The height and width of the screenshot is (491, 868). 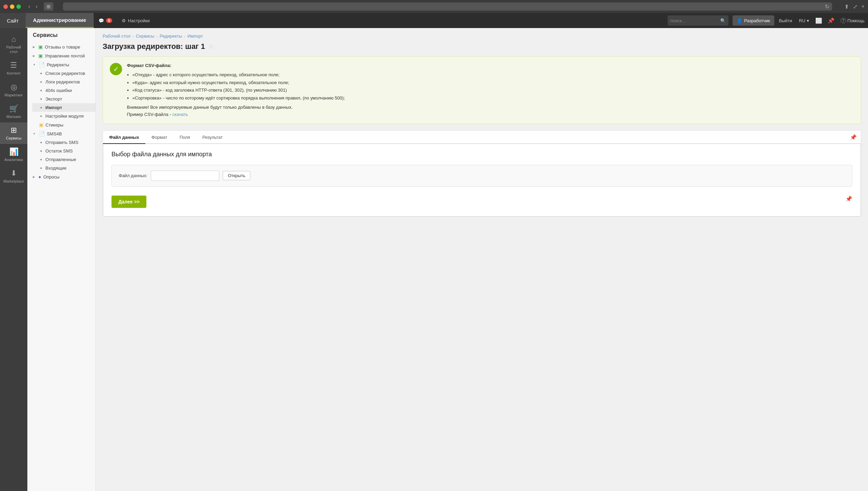 I want to click on logout-button: Выйти, so click(x=786, y=21).